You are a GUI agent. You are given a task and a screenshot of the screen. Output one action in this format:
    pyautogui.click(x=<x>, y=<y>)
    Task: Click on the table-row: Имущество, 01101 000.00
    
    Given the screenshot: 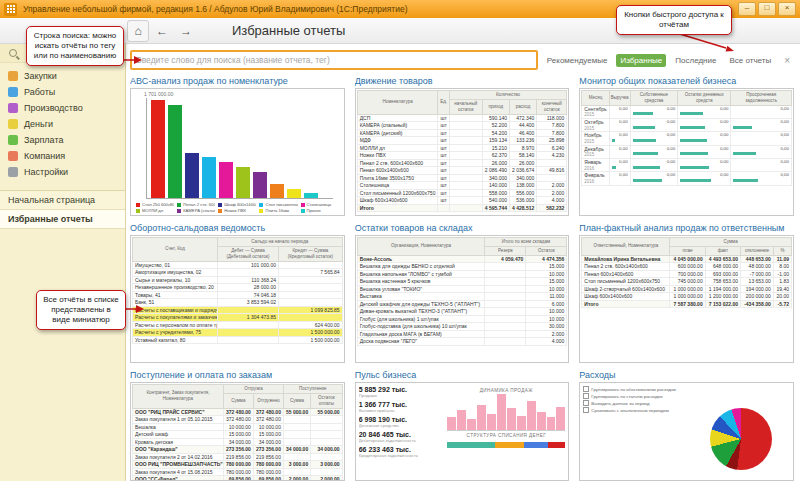 What is the action you would take?
    pyautogui.click(x=238, y=265)
    